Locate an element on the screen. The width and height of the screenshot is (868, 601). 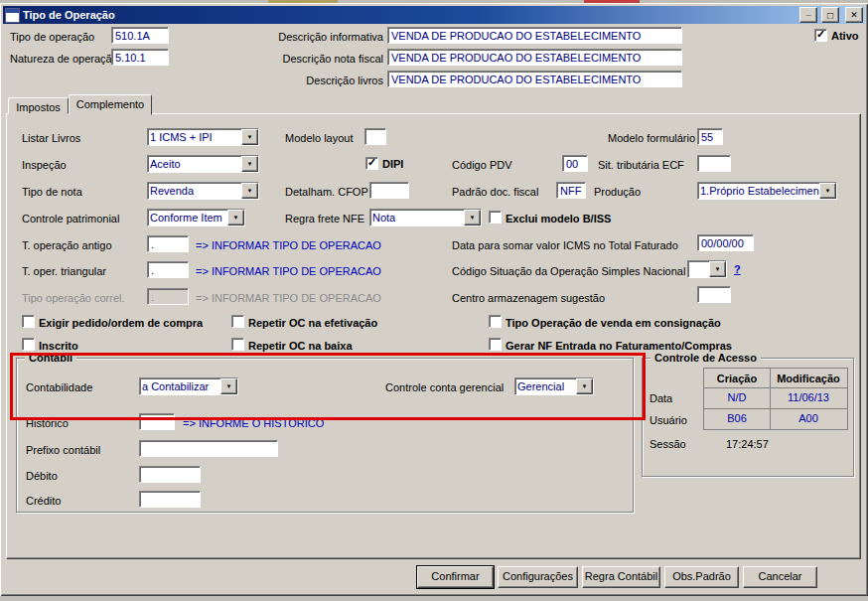
ativo-checkbox is located at coordinates (820, 36).